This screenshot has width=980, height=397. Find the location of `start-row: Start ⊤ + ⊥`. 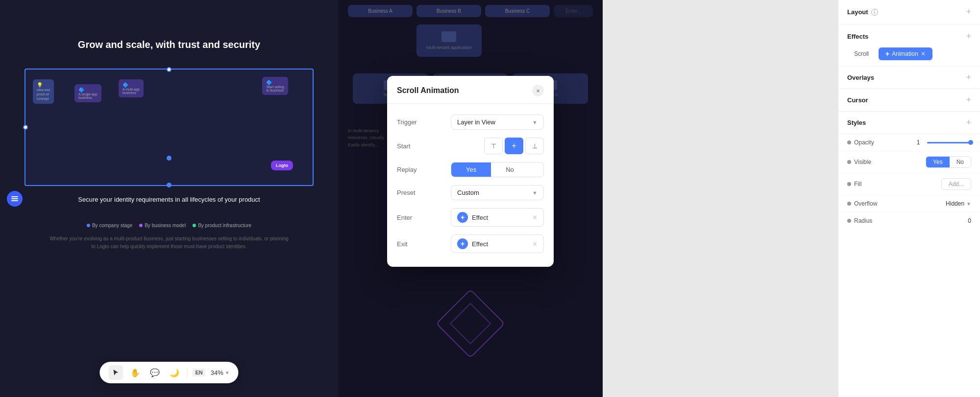

start-row: Start ⊤ + ⊥ is located at coordinates (470, 146).